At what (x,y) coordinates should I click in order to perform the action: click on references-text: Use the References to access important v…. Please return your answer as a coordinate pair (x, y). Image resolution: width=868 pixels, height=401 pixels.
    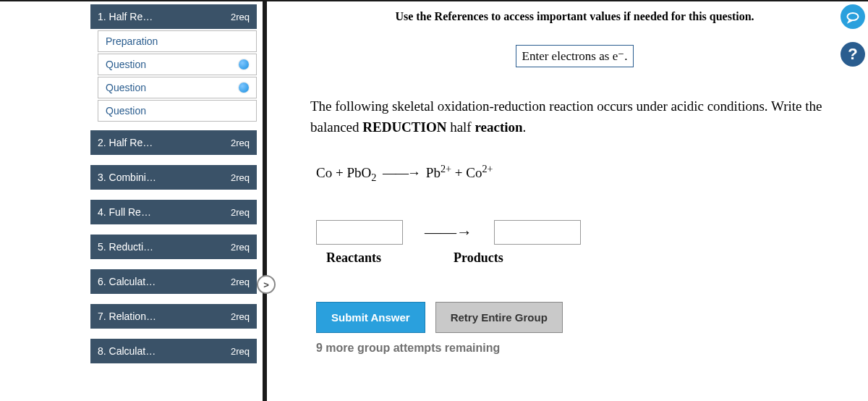
    Looking at the image, I should click on (574, 17).